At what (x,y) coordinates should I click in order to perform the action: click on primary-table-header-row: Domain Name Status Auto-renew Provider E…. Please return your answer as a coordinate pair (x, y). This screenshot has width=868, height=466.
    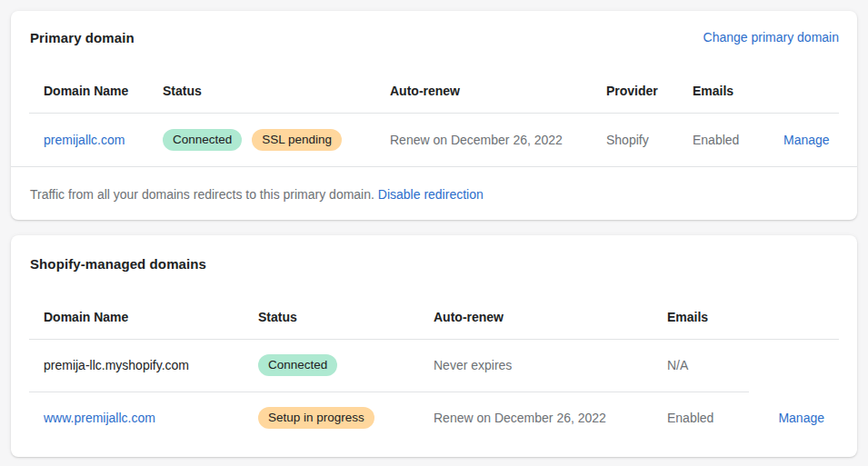
    Looking at the image, I should click on (434, 89).